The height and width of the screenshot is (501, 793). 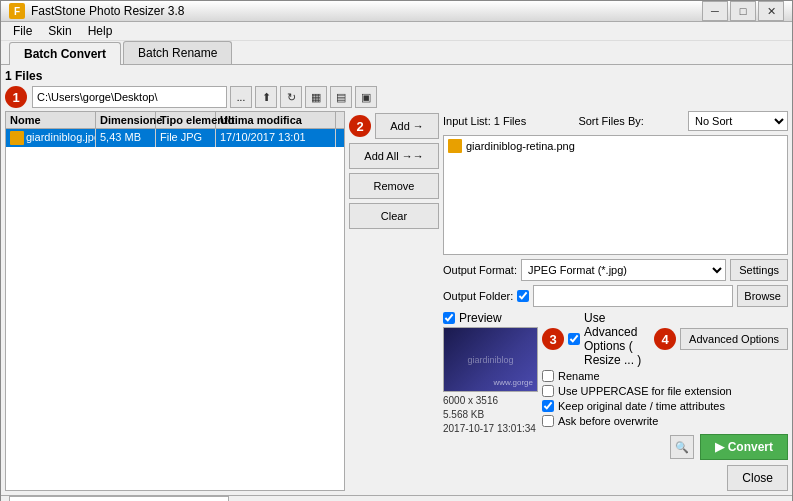 I want to click on col-header-name: Nome, so click(x=51, y=120).